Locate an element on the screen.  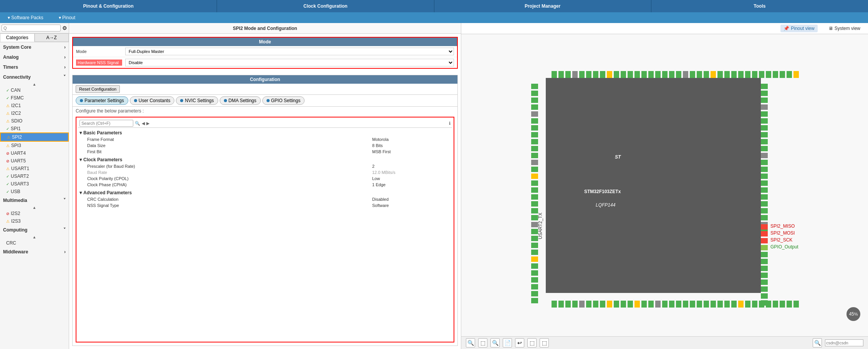
zoom-out-button: 🔍 is located at coordinates (495, 343).